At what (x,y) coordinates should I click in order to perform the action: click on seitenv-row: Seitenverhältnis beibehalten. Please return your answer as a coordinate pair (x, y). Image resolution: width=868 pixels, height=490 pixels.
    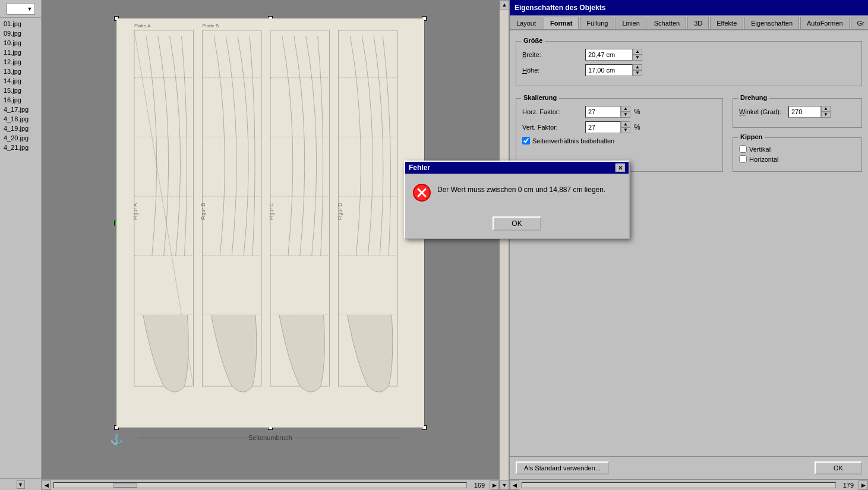
    Looking at the image, I should click on (619, 140).